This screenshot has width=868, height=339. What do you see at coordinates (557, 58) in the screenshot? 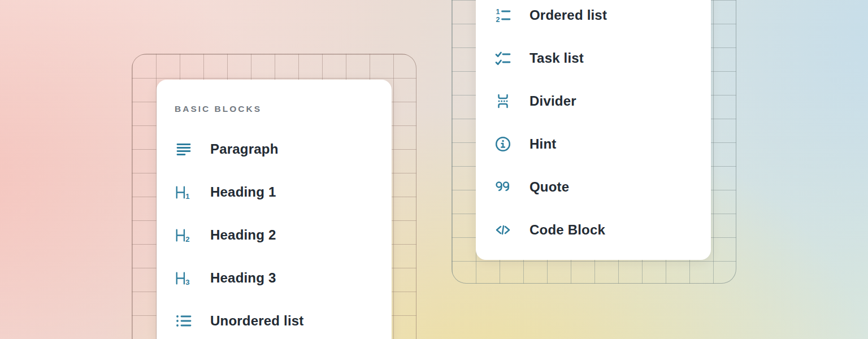
I see `menu-item-label: Task list` at bounding box center [557, 58].